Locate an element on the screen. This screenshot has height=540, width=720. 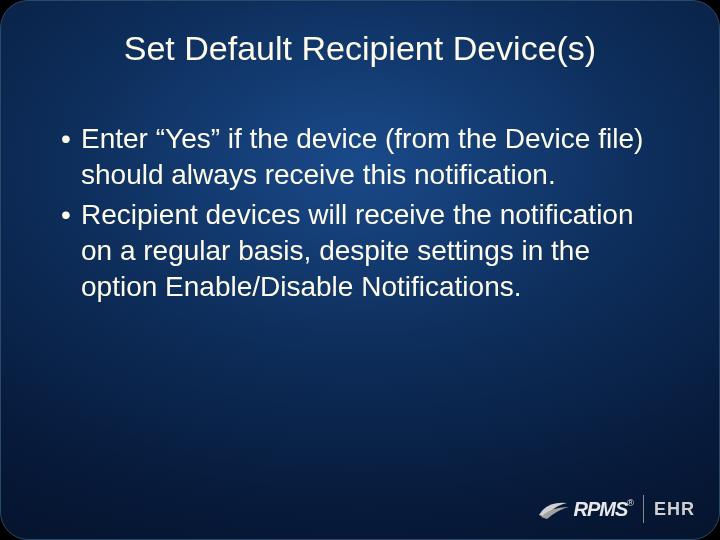
ehr-text: EHR is located at coordinates (674, 510).